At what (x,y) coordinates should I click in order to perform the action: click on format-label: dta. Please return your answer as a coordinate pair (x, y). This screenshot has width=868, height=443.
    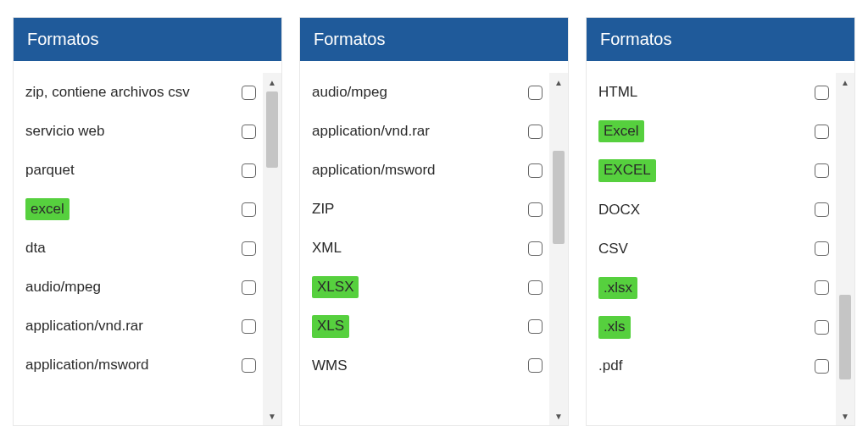
    Looking at the image, I should click on (36, 248).